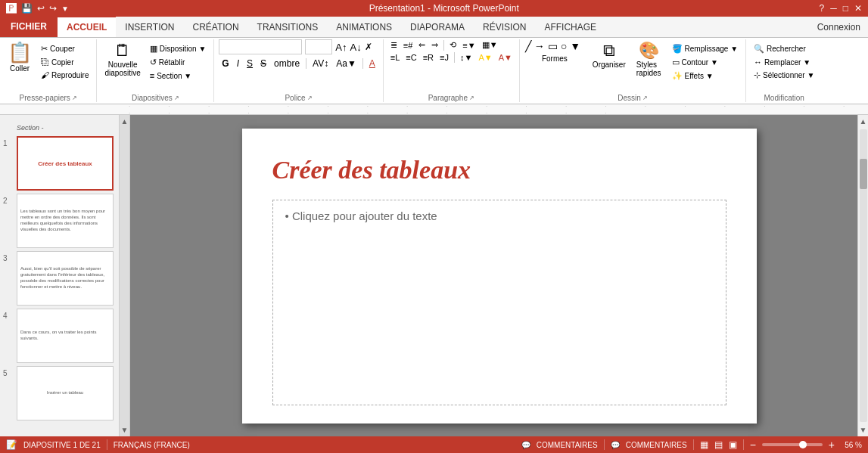  What do you see at coordinates (179, 76) in the screenshot?
I see `section-button: ≡ Section ▼` at bounding box center [179, 76].